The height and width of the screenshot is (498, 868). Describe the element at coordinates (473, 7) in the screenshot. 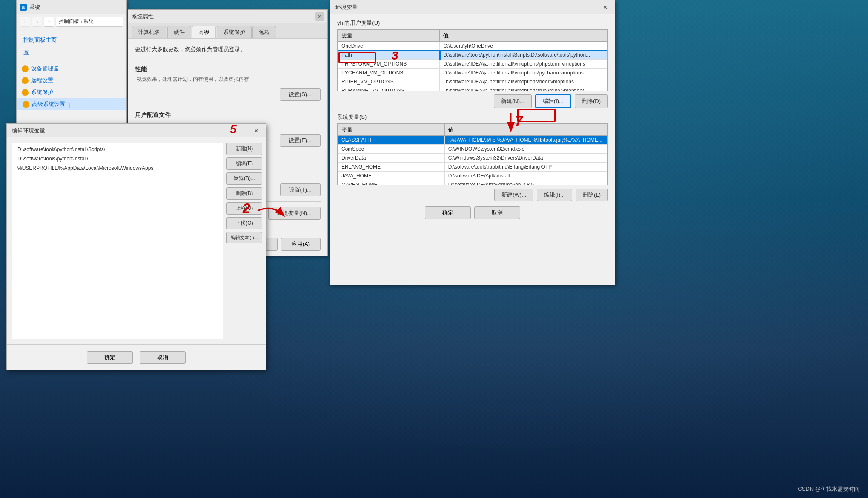

I see `envvar-titlebar: 环境变量 ✕` at that location.